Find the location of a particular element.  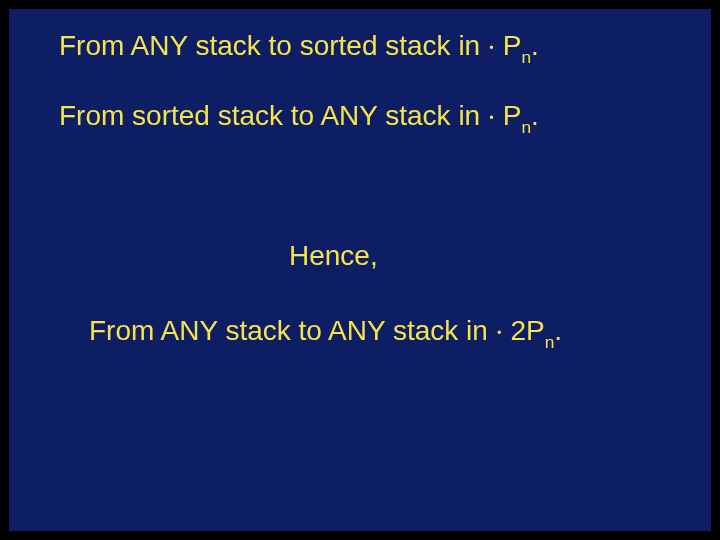

line-4: From ANY stack to ANY stack in · 2Pn. is located at coordinates (326, 332).